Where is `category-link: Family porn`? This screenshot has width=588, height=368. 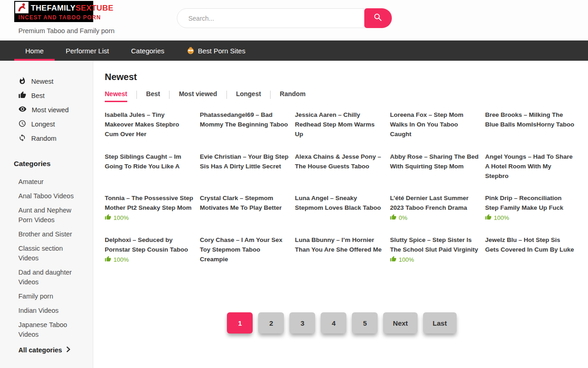 category-link: Family porn is located at coordinates (50, 296).